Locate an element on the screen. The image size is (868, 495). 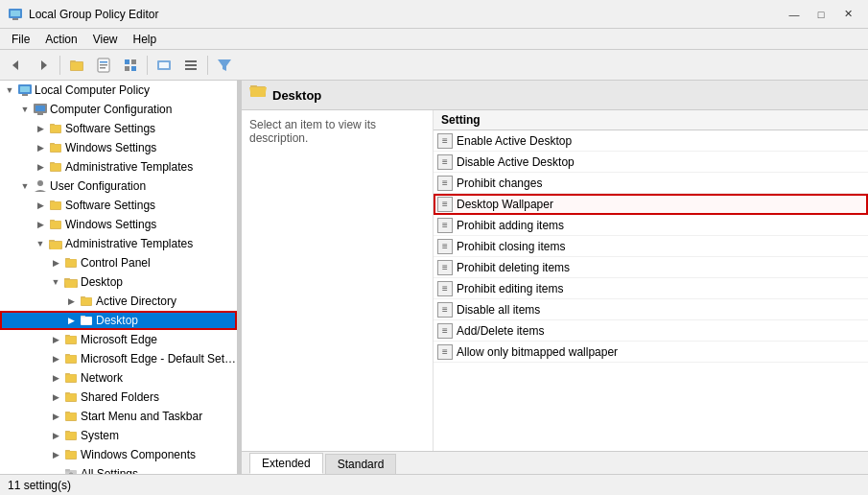
setting-label-3: Prohibit changes is located at coordinates (602, 183).